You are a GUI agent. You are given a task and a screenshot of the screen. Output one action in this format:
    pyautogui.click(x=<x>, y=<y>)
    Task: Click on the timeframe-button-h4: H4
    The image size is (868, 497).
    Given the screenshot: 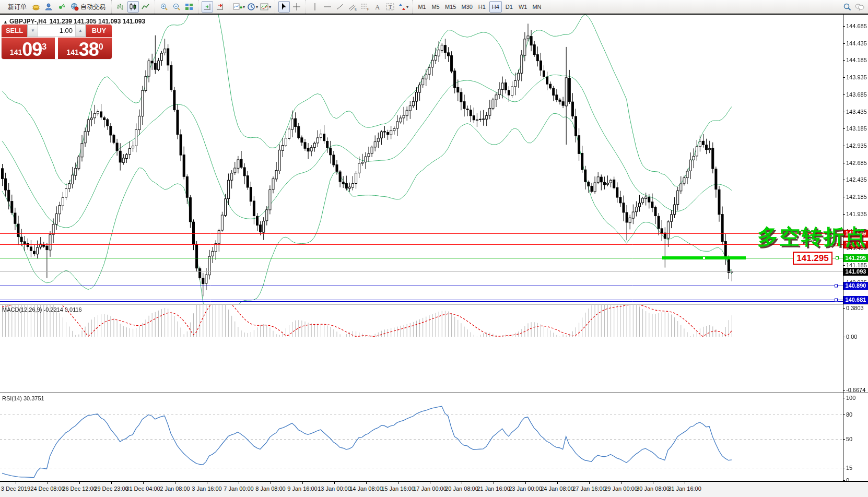 What is the action you would take?
    pyautogui.click(x=496, y=7)
    